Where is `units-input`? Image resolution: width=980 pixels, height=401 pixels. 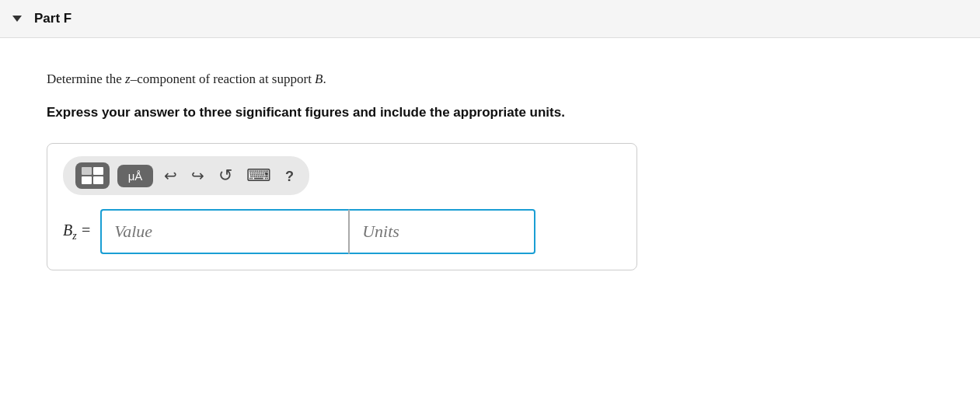
units-input is located at coordinates (442, 232).